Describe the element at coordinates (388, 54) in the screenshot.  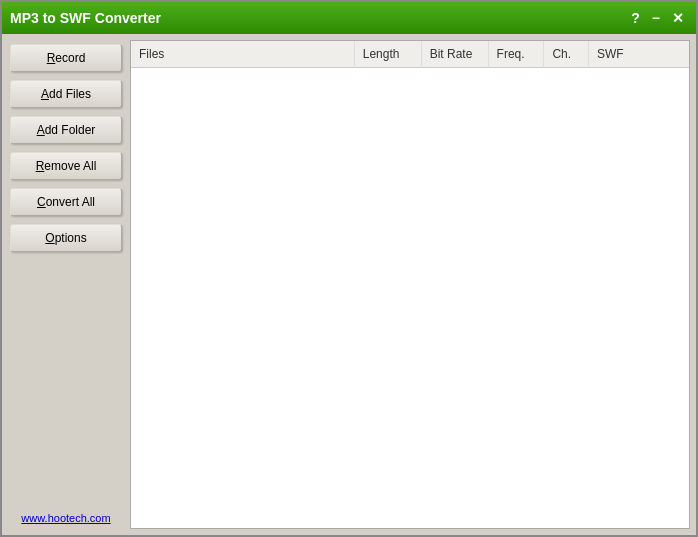
I see `column-header-length: Length` at that location.